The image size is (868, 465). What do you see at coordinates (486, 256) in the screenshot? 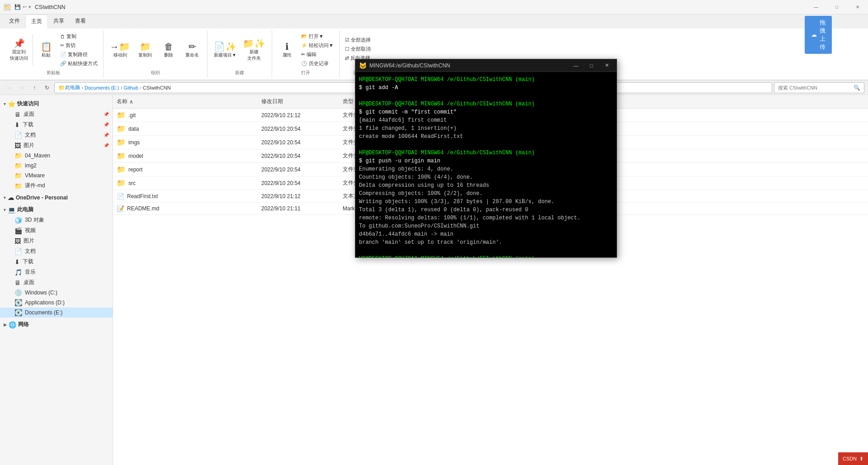
I see `terminal-line-20: HP@DESKTOP-QQH7OAI MINGW64 /e/Github/CSI…` at bounding box center [486, 256].